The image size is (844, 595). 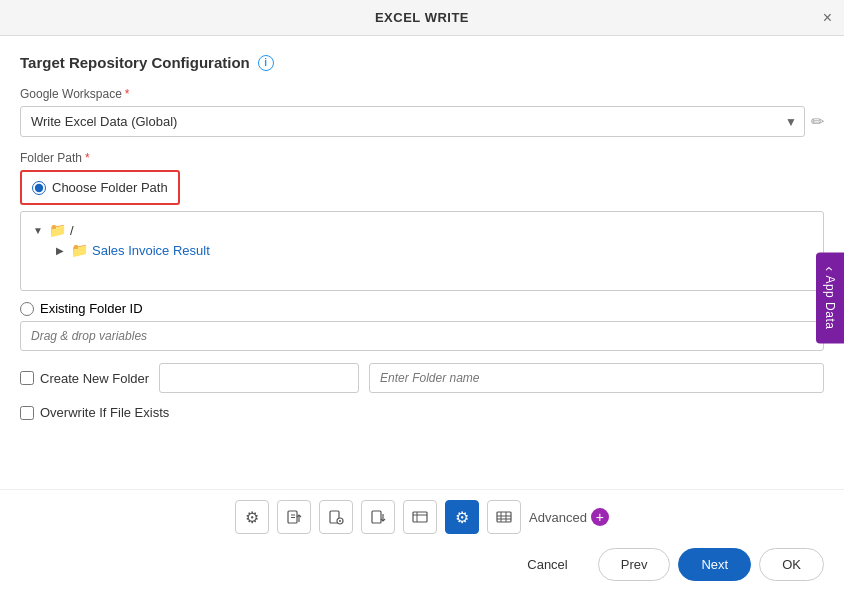 What do you see at coordinates (422, 378) in the screenshot?
I see `create-folder-row: Create New Folder //Sales Invoice Result…` at bounding box center [422, 378].